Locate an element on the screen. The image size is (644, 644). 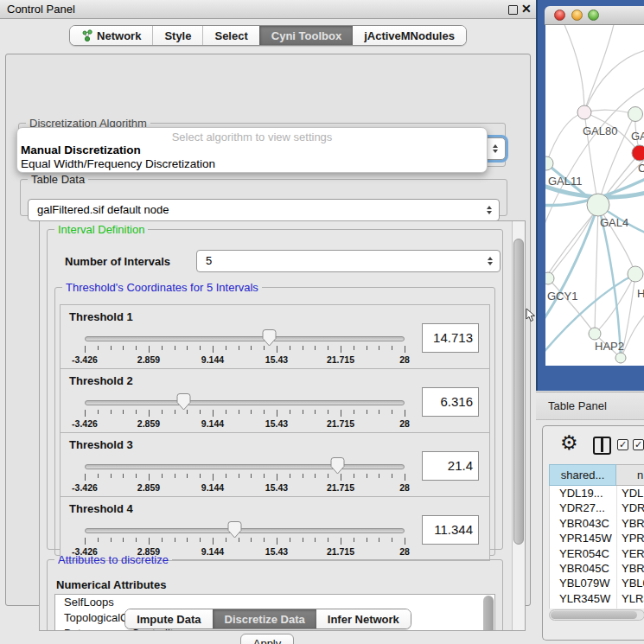
table-row: YPR145WYPR1 is located at coordinates (596, 538).